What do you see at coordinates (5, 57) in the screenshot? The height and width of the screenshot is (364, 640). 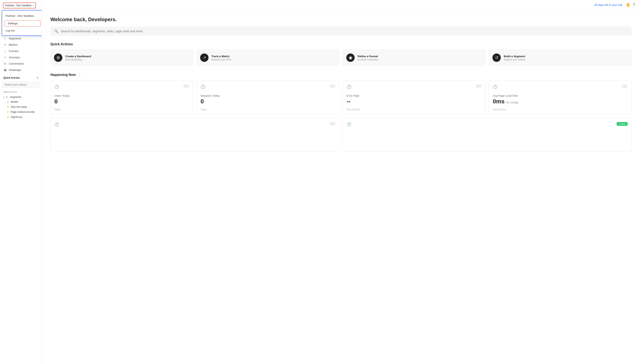 I see `journeys-icon: ⤳` at bounding box center [5, 57].